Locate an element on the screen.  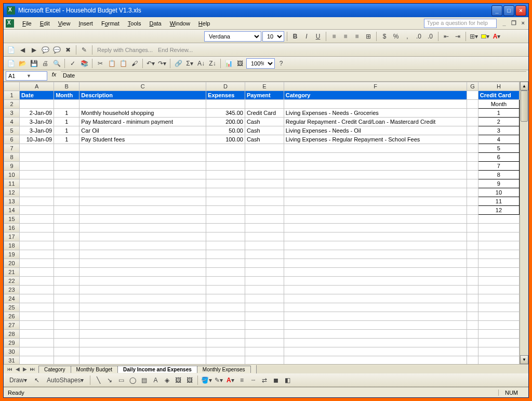
row-header-24: 24 is located at coordinates (12, 299).